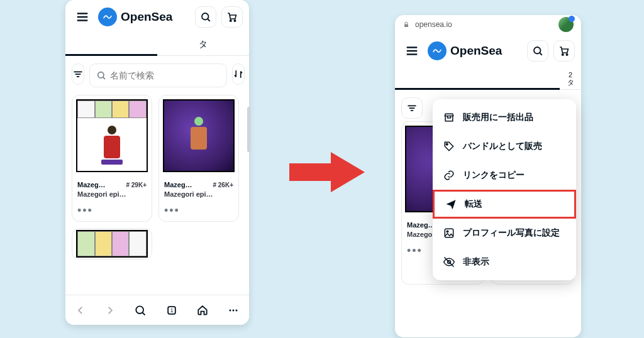  Describe the element at coordinates (233, 310) in the screenshot. I see `nav-more-icon` at that location.